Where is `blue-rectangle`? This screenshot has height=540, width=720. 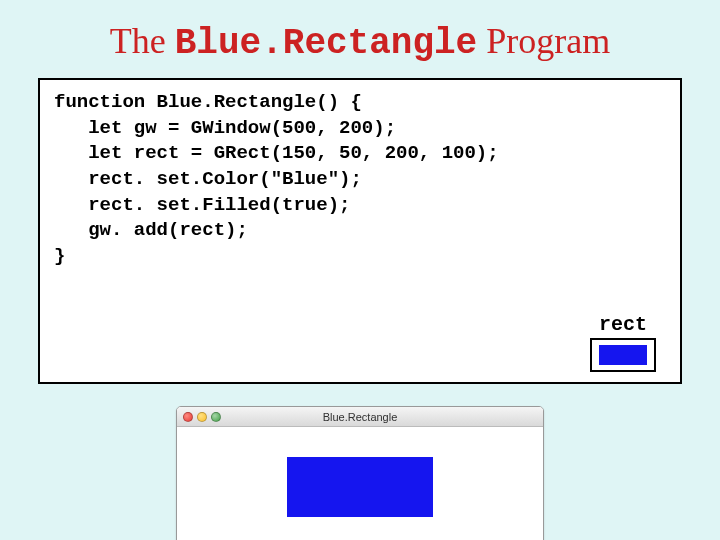
blue-rectangle is located at coordinates (360, 487).